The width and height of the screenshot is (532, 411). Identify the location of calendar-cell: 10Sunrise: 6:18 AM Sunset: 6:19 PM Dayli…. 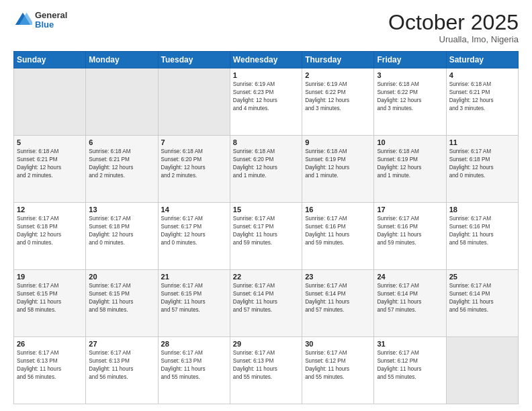
(410, 169).